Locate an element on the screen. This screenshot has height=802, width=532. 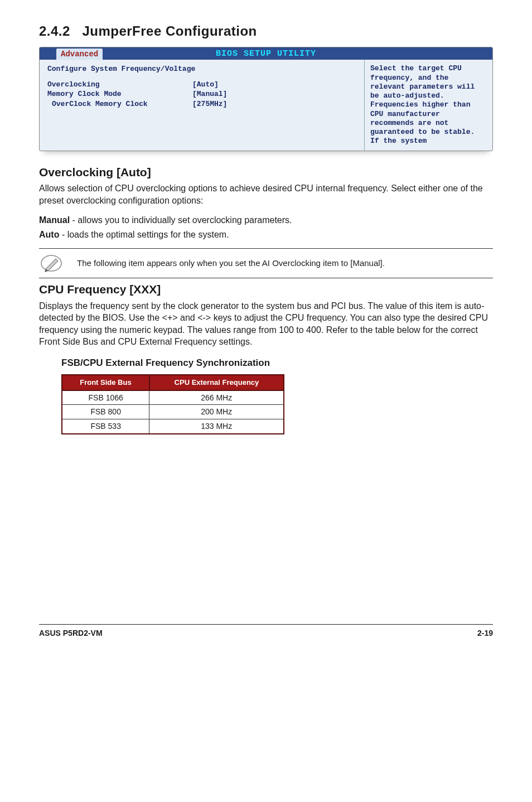
bios-left-title: Configure System Frequency/Voltage is located at coordinates (202, 69).